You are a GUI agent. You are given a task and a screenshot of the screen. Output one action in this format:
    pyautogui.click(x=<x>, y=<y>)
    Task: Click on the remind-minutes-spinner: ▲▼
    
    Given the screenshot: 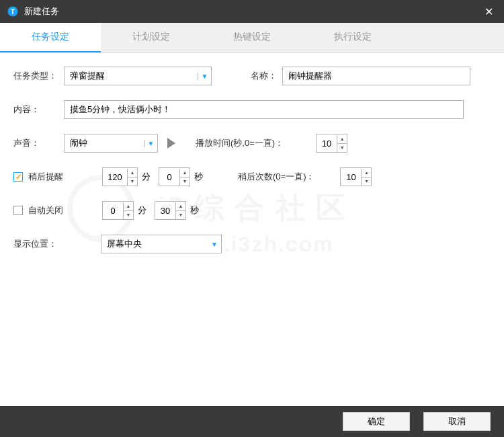 What is the action you would take?
    pyautogui.click(x=120, y=177)
    